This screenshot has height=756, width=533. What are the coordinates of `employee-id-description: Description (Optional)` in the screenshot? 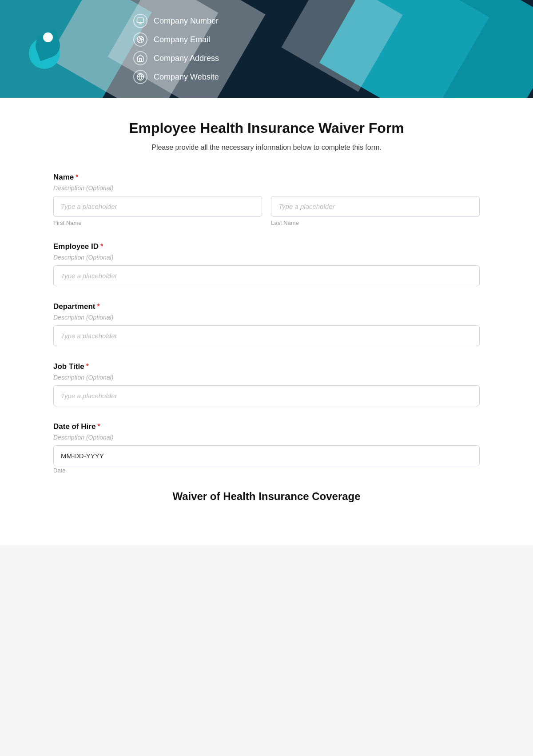 It's located at (266, 257).